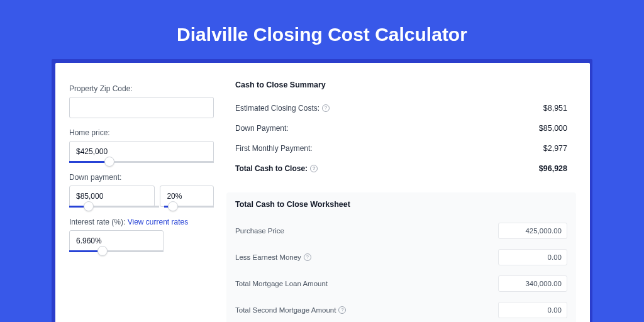 This screenshot has width=644, height=322. Describe the element at coordinates (116, 241) in the screenshot. I see `interest-input` at that location.